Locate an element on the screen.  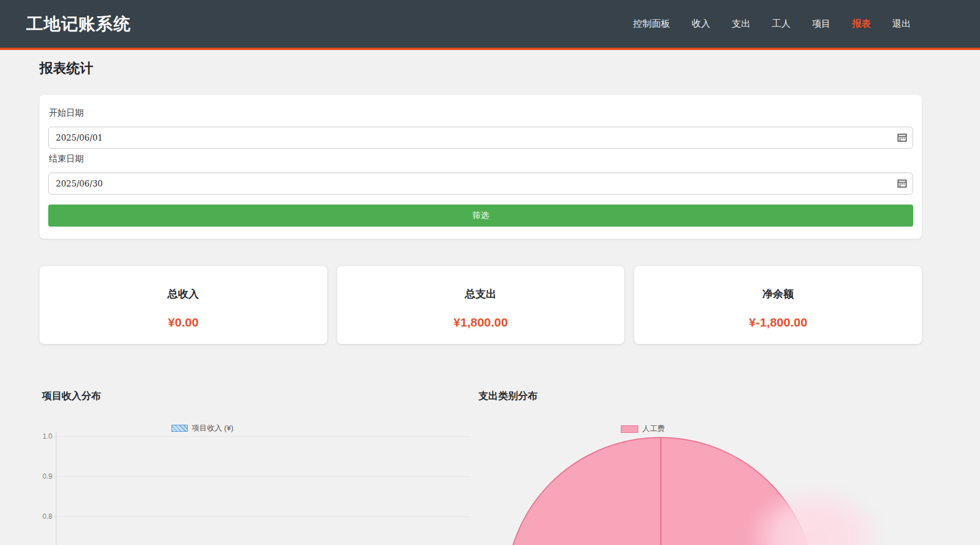
nav-item-projects: 项目 is located at coordinates (821, 24).